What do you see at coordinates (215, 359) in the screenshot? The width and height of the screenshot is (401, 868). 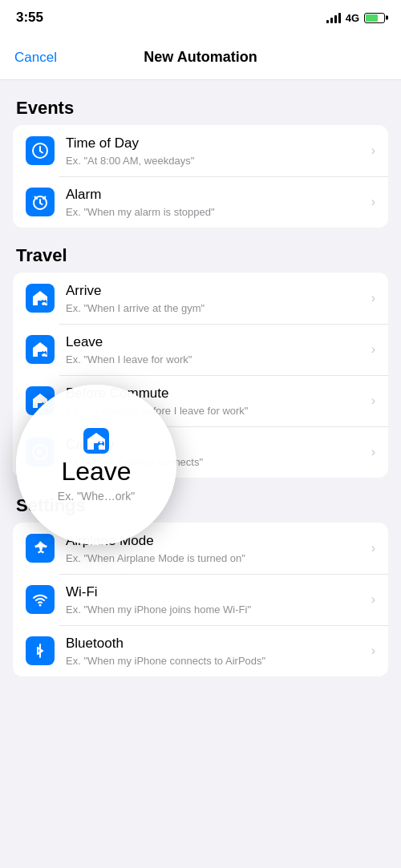 I see `leave-subtitle: Ex. "When I leave for work"` at bounding box center [215, 359].